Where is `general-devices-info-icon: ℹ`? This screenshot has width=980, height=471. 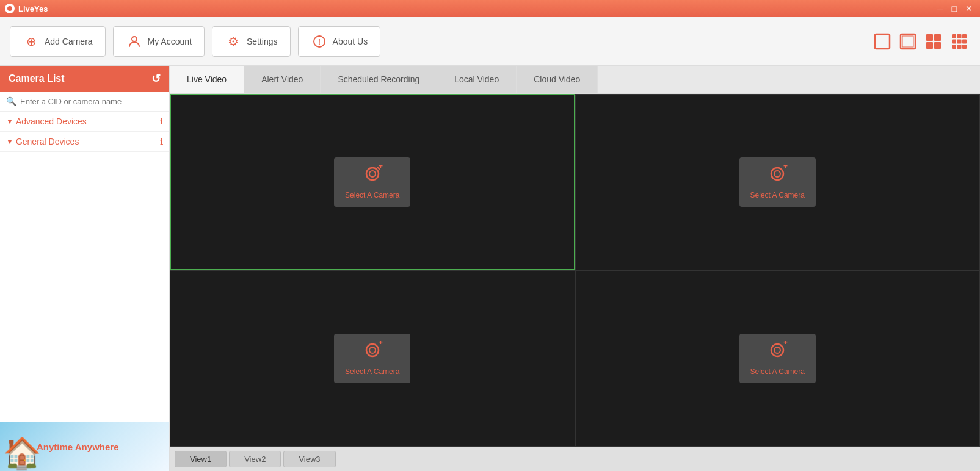
general-devices-info-icon: ℹ is located at coordinates (161, 142).